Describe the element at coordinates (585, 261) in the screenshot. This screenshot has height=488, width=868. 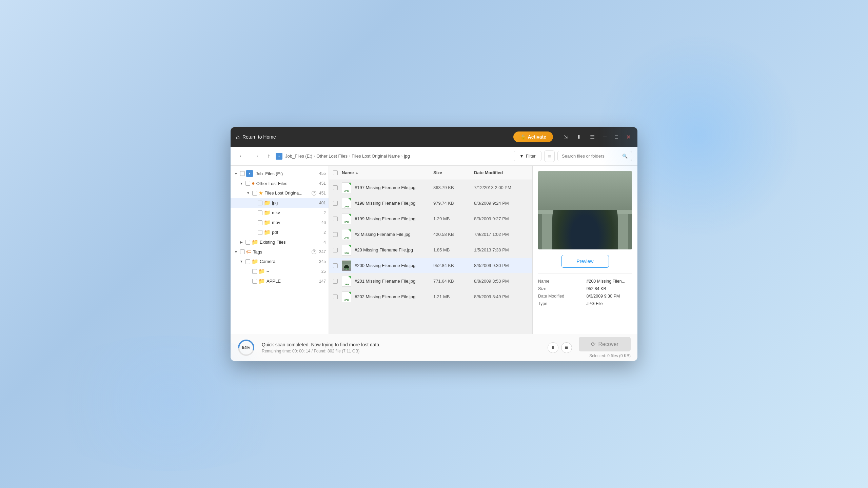
I see `preview-button: Preview` at that location.